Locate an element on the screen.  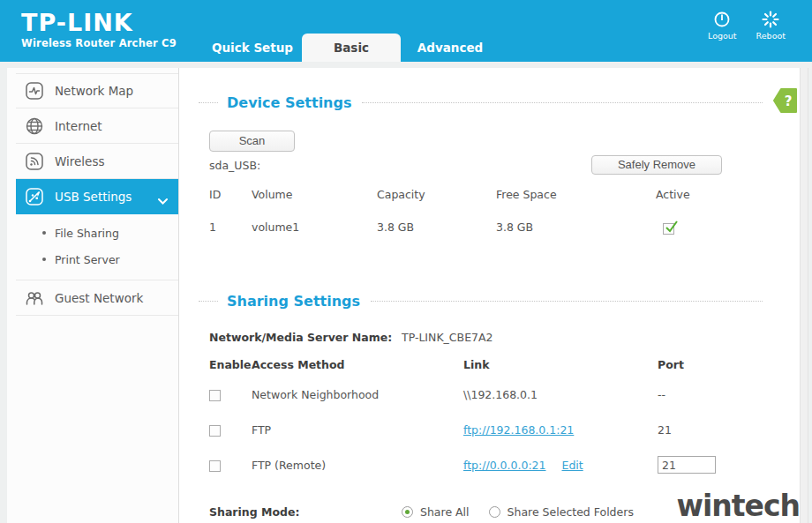
sidebar-item-label: USB Settings is located at coordinates (94, 197).